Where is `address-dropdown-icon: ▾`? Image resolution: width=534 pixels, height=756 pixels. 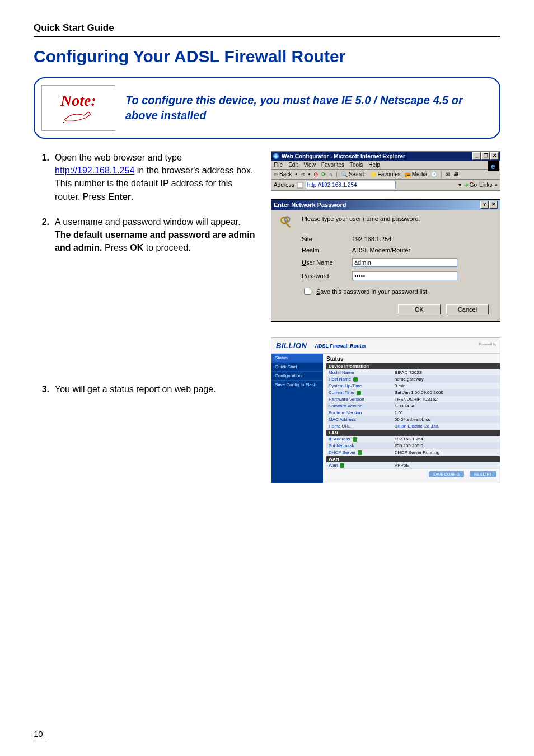
address-dropdown-icon: ▾ is located at coordinates (460, 185).